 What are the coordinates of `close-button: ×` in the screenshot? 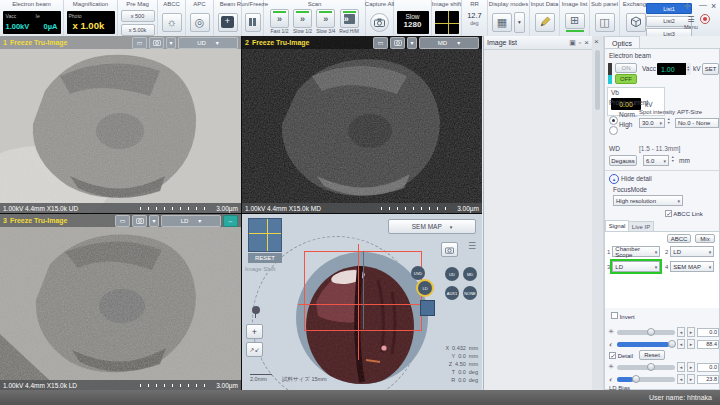 It's located at (714, 6).